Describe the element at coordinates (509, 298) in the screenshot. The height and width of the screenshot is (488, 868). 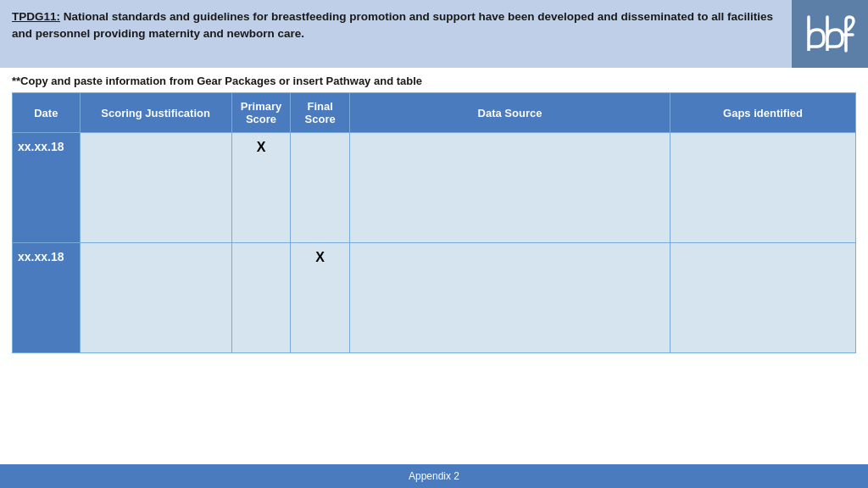
I see `row2-datasource` at that location.